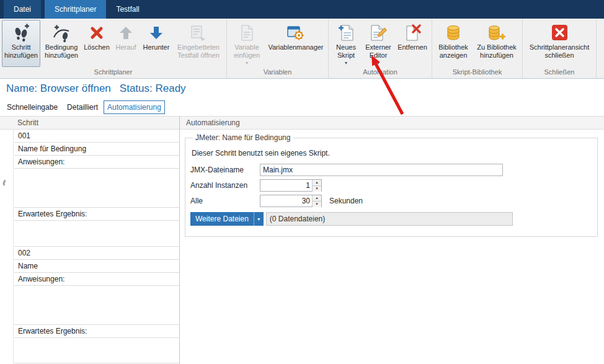 The height and width of the screenshot is (364, 604). What do you see at coordinates (291, 185) in the screenshot?
I see `instances-stepper: ▲ ▼` at bounding box center [291, 185].